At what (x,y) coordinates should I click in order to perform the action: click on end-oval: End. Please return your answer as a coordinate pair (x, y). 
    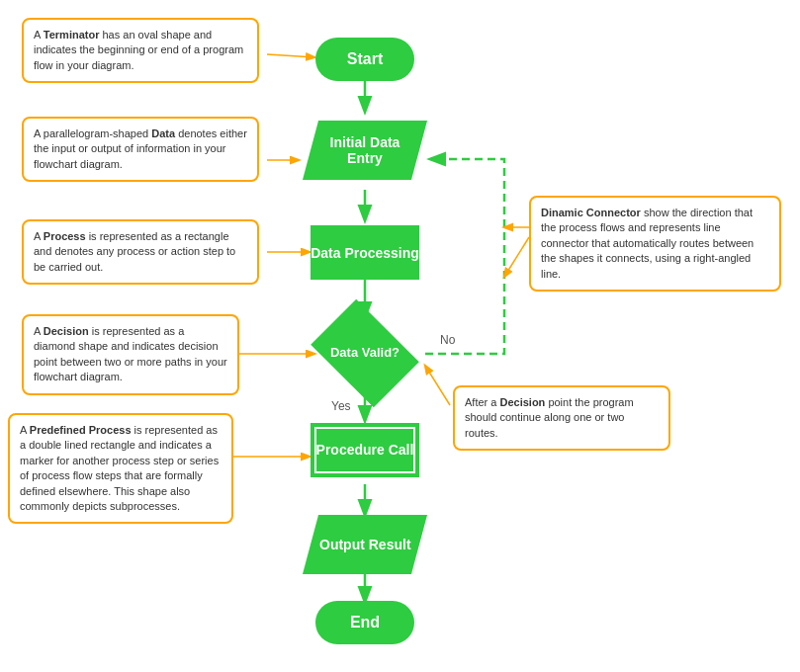
    Looking at the image, I should click on (365, 623).